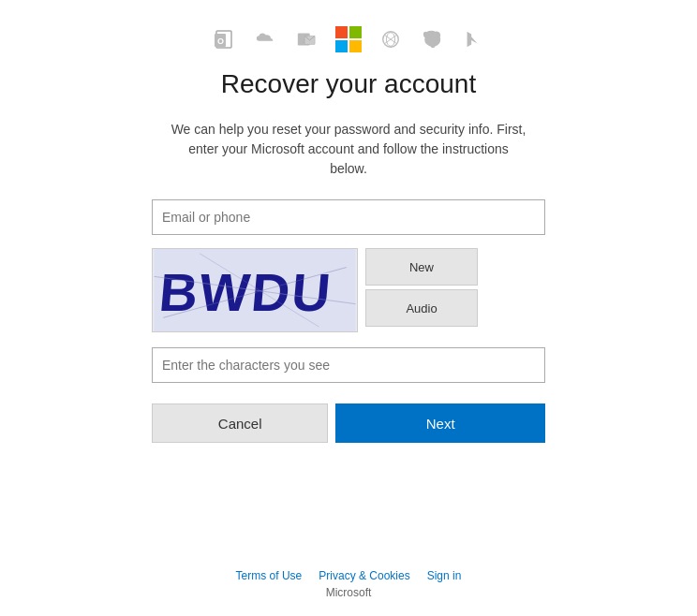  What do you see at coordinates (245, 294) in the screenshot?
I see `svg-text: BWDU` at bounding box center [245, 294].